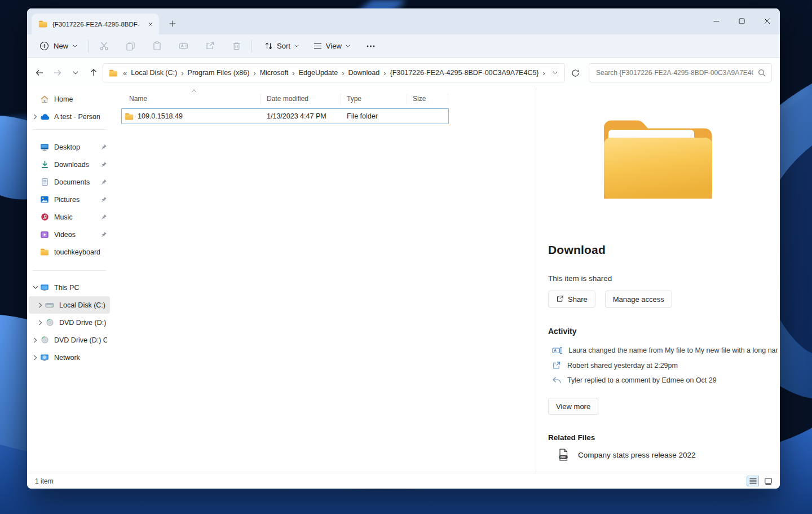 The width and height of the screenshot is (812, 514). What do you see at coordinates (663, 366) in the screenshot?
I see `activity-item: Robert shared yesterday at 2:29pm` at bounding box center [663, 366].